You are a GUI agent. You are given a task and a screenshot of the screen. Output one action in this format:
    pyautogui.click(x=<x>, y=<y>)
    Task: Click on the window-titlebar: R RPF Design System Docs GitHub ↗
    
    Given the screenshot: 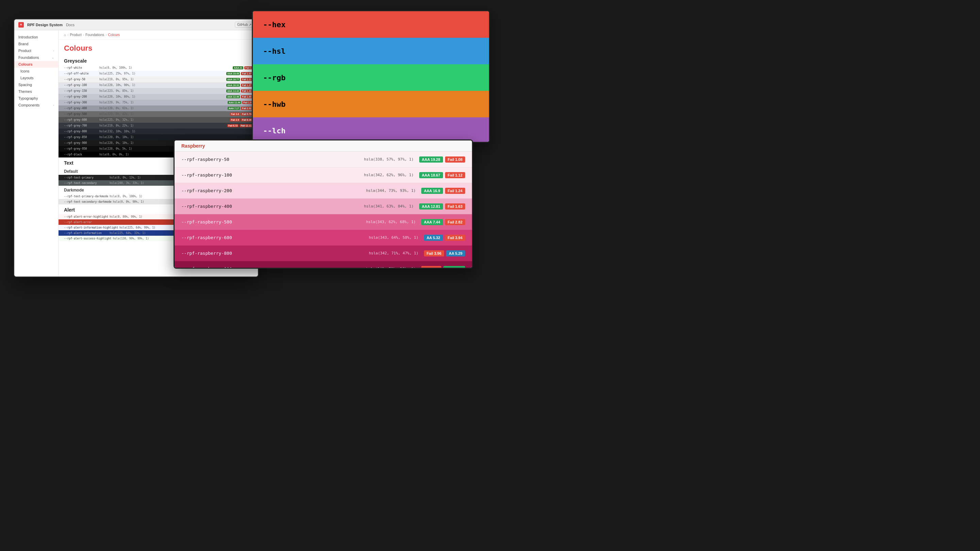 What is the action you would take?
    pyautogui.click(x=136, y=25)
    